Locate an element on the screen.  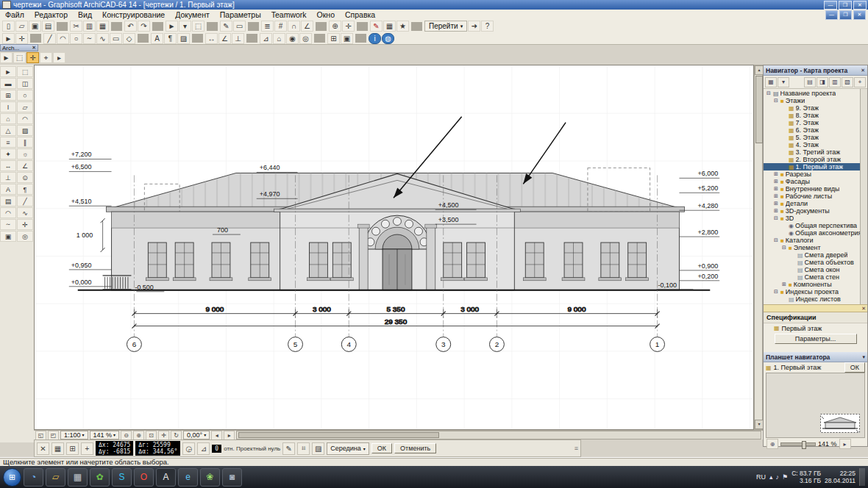
nav-window-schedule: ▤ Смета окон is located at coordinates (815, 270).